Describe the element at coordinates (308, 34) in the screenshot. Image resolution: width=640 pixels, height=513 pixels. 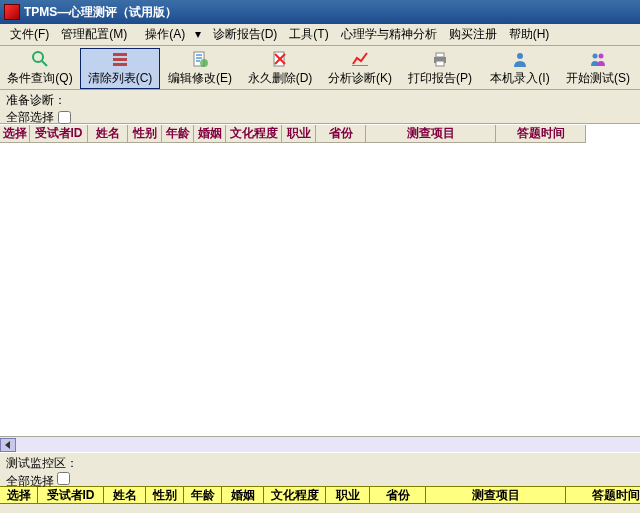
I see `menu-tools: 工具(T)` at that location.